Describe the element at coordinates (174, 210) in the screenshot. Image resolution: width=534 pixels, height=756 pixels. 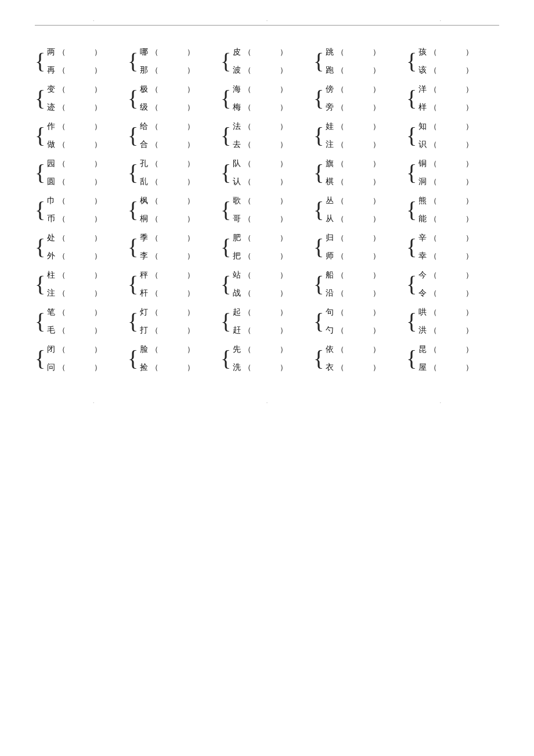
I see `group-cell-4-1: {枫（ ）桐（ ）` at that location.